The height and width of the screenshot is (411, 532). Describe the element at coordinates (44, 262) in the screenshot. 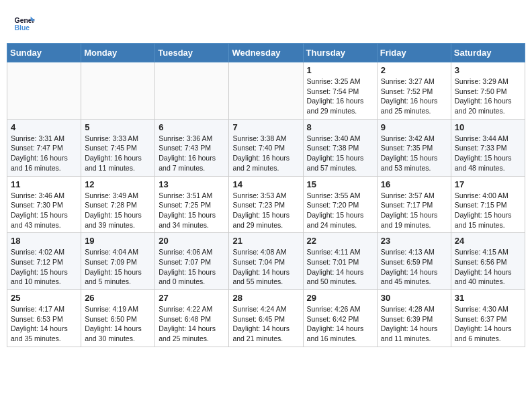

I see `calendar-cell: 18Sunrise: 4:02 AMSunset: 7:12 PMDayligh…` at that location.